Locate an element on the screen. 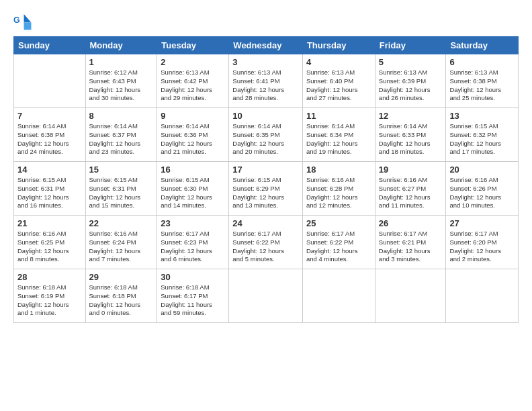 This screenshot has width=532, height=411. week-row-0: 1Sunrise: 6:12 AM Sunset: 6:43 PM Daylig… is located at coordinates (266, 81).